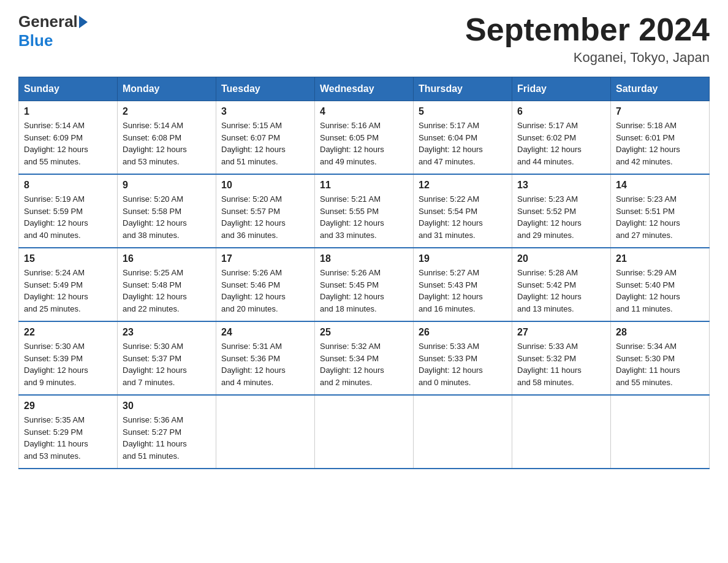  Describe the element at coordinates (561, 358) in the screenshot. I see `calendar-cell: 27Sunrise: 5:33 AMSunset: 5:32 PMDayligh…` at that location.